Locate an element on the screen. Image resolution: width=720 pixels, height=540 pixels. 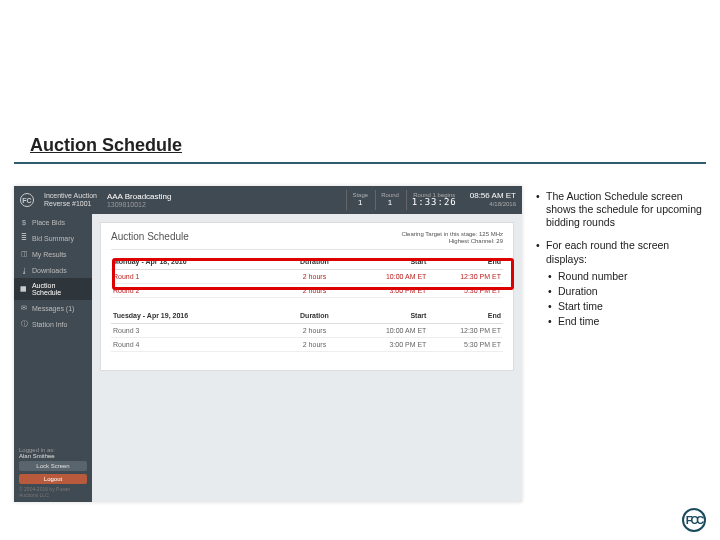
mail-icon: ✉ is located at coordinates (24, 308).